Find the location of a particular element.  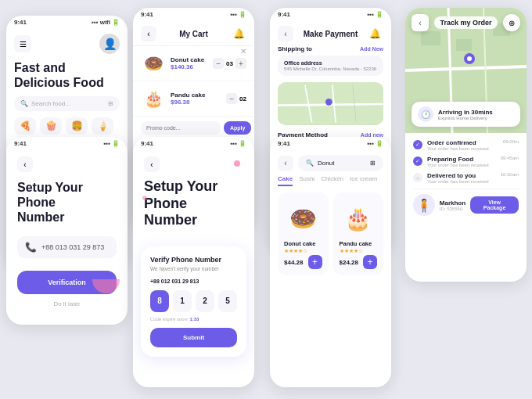

pandu-qty-num: 02 is located at coordinates (243, 99).